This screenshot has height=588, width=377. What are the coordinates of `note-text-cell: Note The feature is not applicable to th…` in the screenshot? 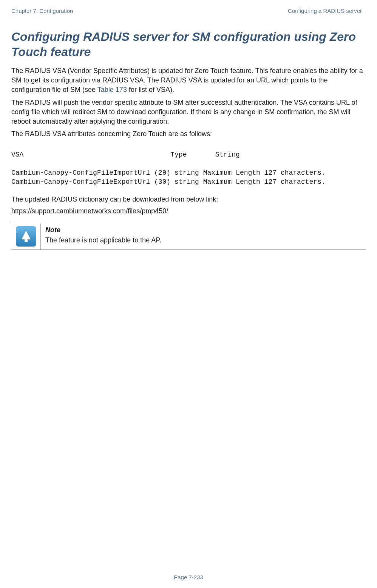 It's located at (203, 235).